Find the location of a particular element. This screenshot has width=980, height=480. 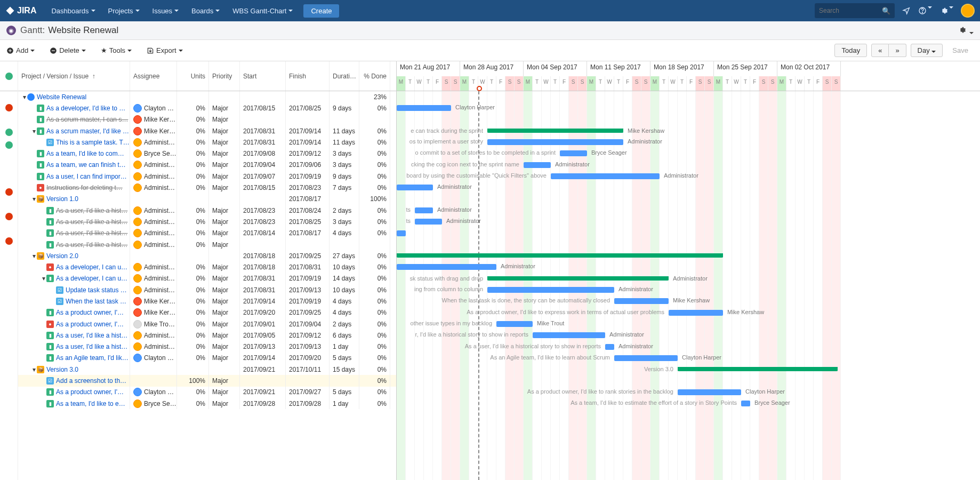

table-row: ☑When the last task …Mike Ker…0%Major201… is located at coordinates (207, 301).